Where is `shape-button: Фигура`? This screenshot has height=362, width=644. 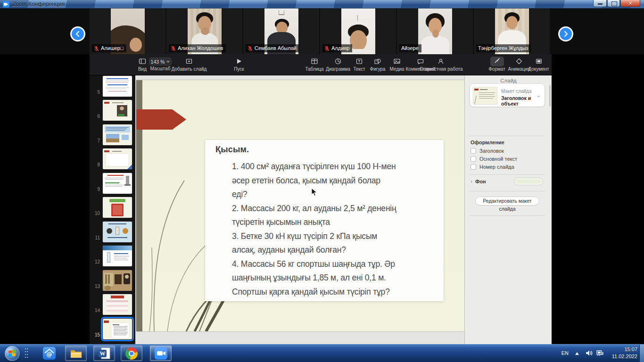
shape-button: Фигура is located at coordinates (378, 64).